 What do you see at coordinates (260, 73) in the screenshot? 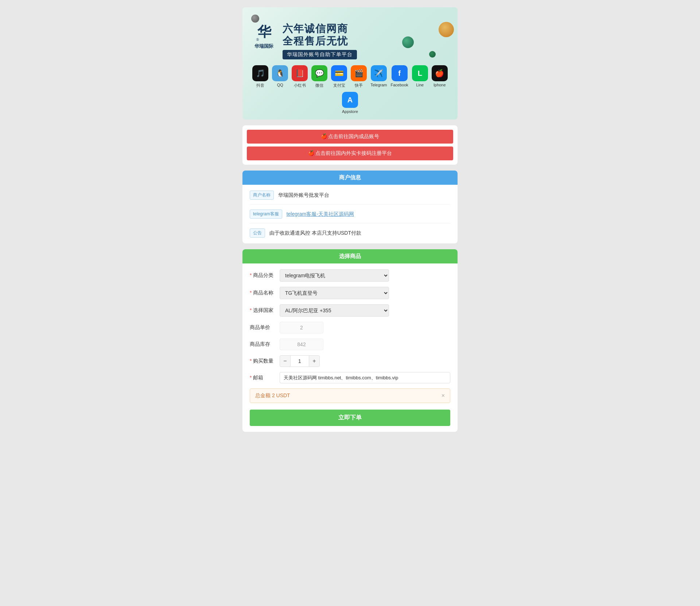
I see `app-icon-circle-douyin: 🎵` at bounding box center [260, 73].